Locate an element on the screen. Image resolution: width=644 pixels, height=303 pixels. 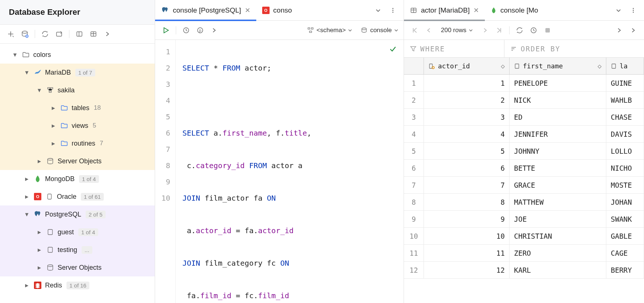
cell-actor-id: 4 is located at coordinates (467, 134).